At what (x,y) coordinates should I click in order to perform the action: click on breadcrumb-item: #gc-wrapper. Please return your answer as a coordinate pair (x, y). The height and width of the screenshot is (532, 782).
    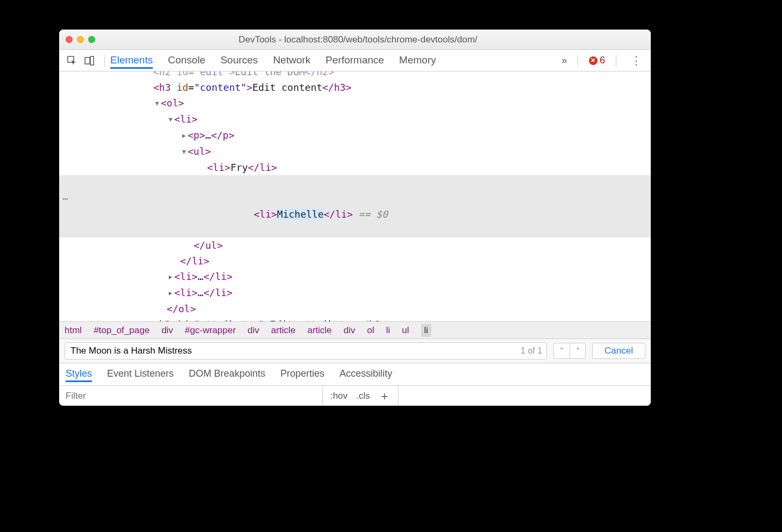
    Looking at the image, I should click on (211, 330).